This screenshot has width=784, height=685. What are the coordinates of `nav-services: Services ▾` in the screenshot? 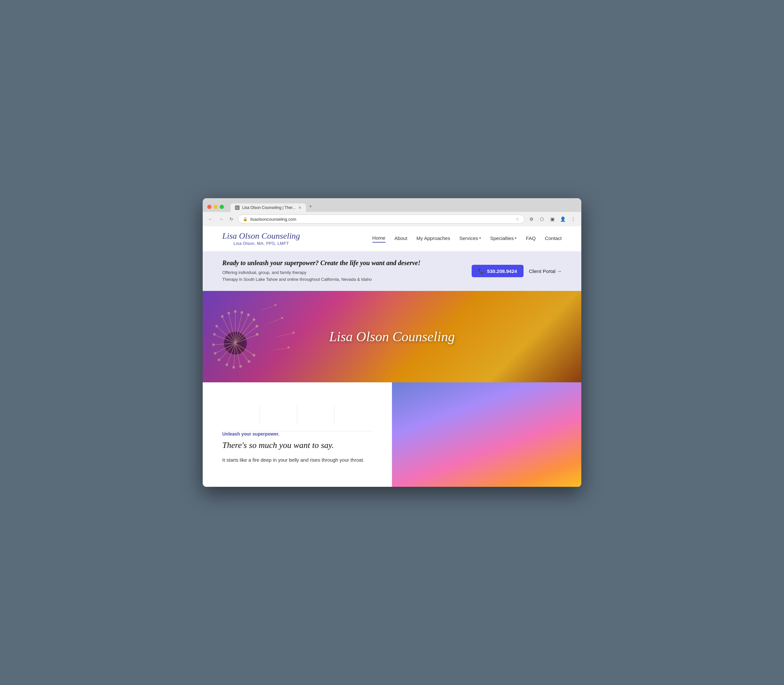 It's located at (470, 239).